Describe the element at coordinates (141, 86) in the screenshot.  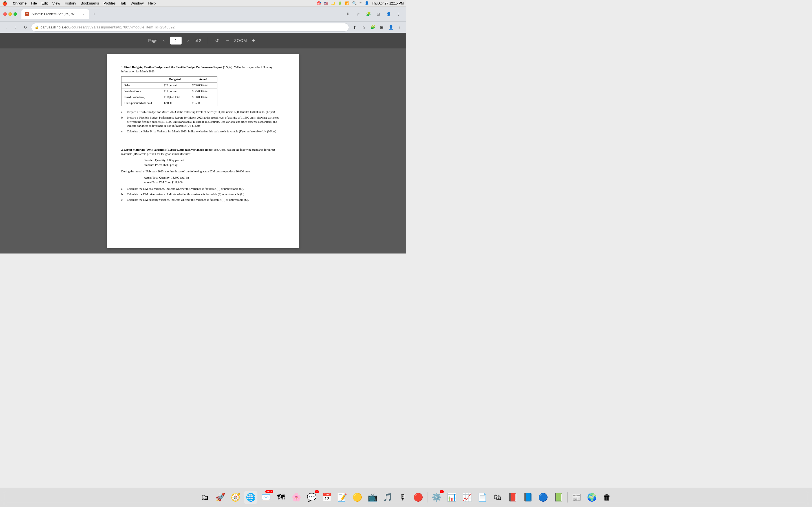
I see `table-cell-sales-label: Sales` at that location.